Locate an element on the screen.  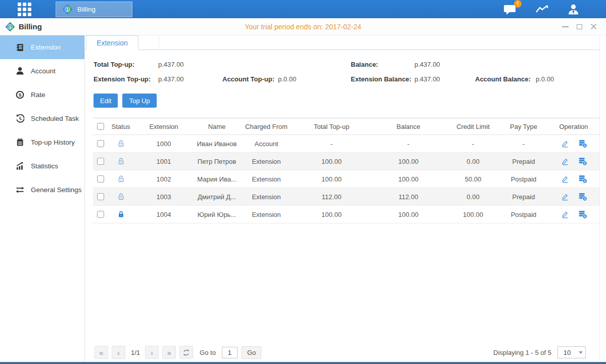
cell-balance: 100.00 is located at coordinates (408, 162).